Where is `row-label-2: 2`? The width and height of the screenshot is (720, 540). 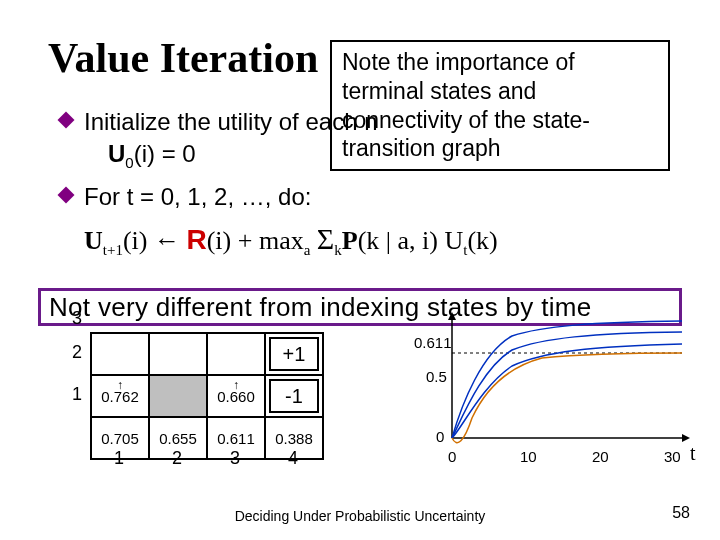 row-label-2: 2 is located at coordinates (77, 352).